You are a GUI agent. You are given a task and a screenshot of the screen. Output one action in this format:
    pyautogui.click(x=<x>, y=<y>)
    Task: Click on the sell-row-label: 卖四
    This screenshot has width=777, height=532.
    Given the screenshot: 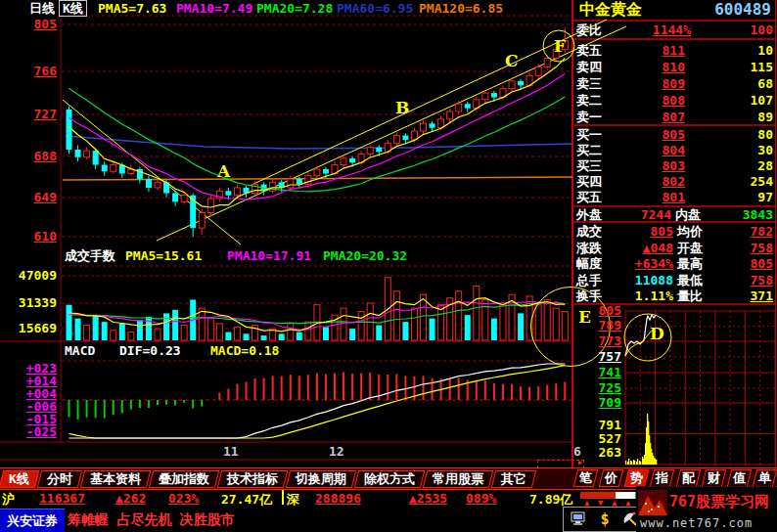 What is the action you would take?
    pyautogui.click(x=589, y=66)
    